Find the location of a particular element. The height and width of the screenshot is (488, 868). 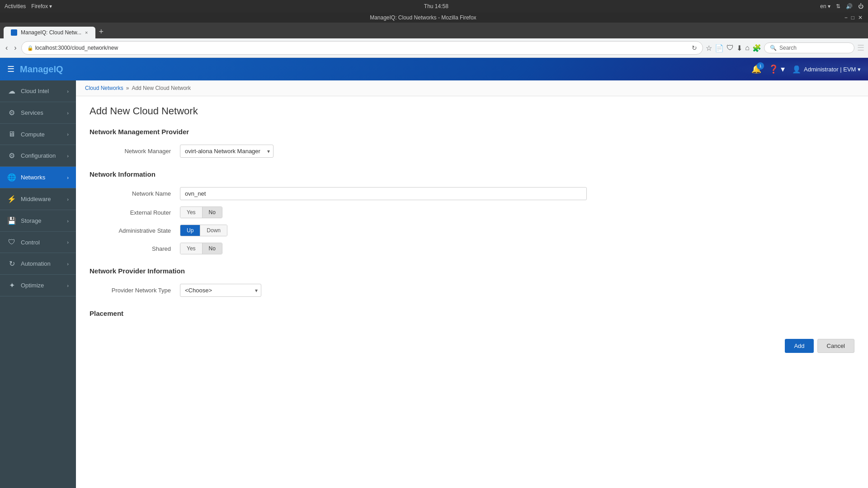

sidebar-item-label: Storage is located at coordinates (42, 221).